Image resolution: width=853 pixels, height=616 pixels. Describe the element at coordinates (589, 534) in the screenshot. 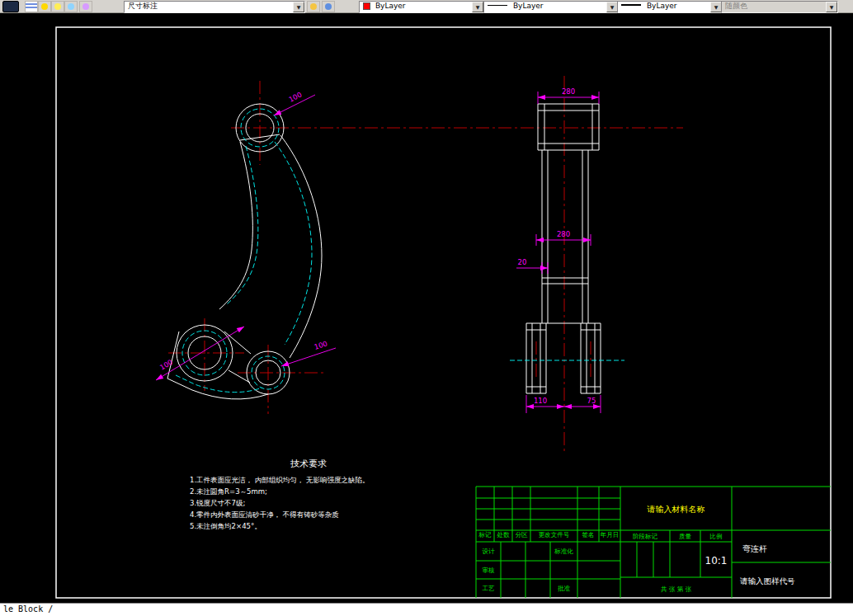

I see `label-signature: 签名` at that location.